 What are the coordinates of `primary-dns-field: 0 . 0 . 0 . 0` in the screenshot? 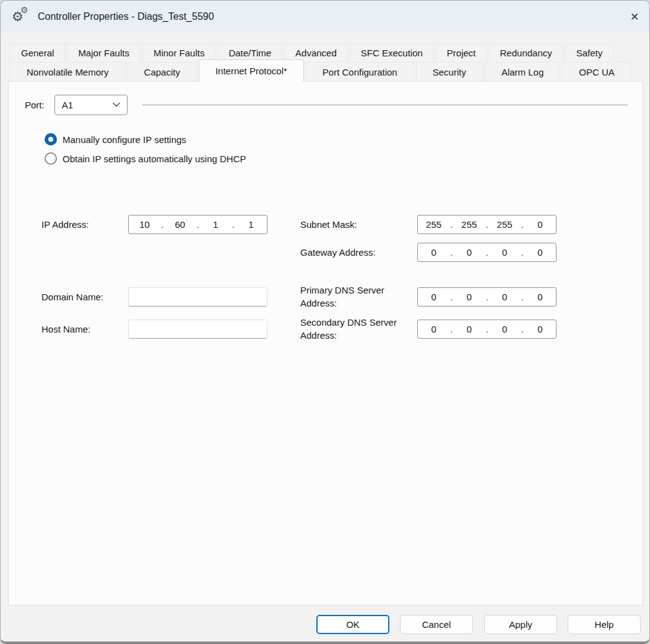 It's located at (487, 297).